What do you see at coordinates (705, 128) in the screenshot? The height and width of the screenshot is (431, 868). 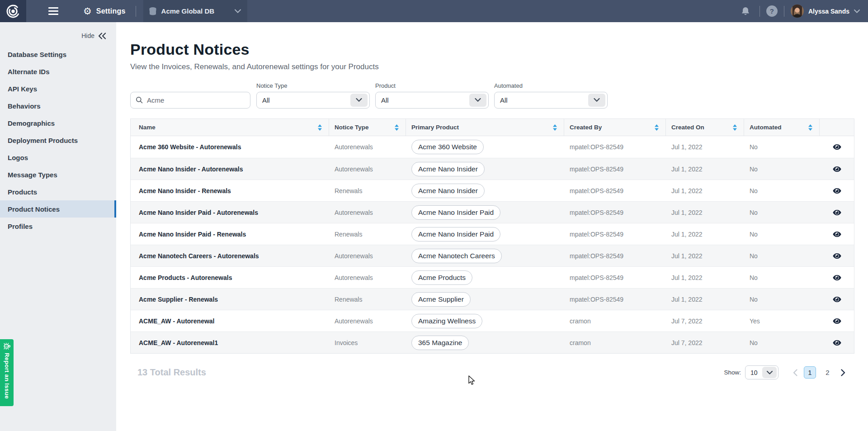 I see `column-header-created-on: Created On` at bounding box center [705, 128].